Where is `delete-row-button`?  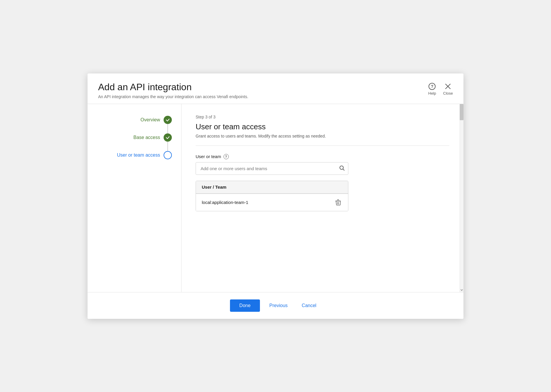
delete-row-button is located at coordinates (338, 202).